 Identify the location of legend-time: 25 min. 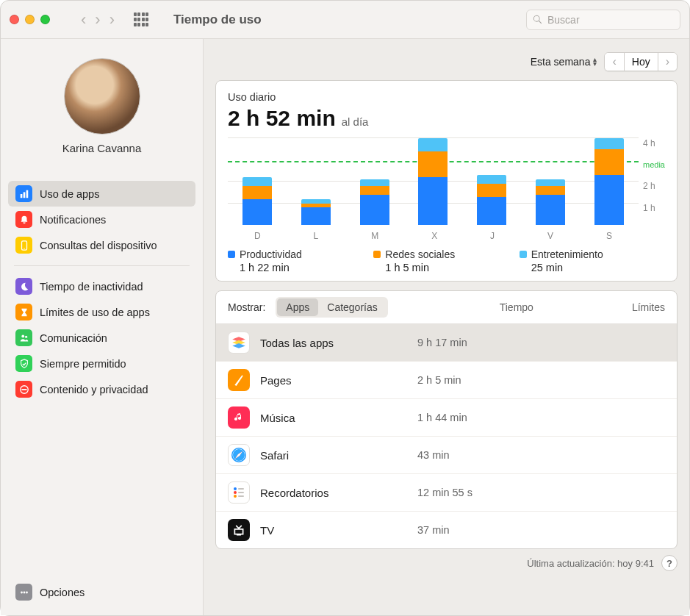
(598, 268).